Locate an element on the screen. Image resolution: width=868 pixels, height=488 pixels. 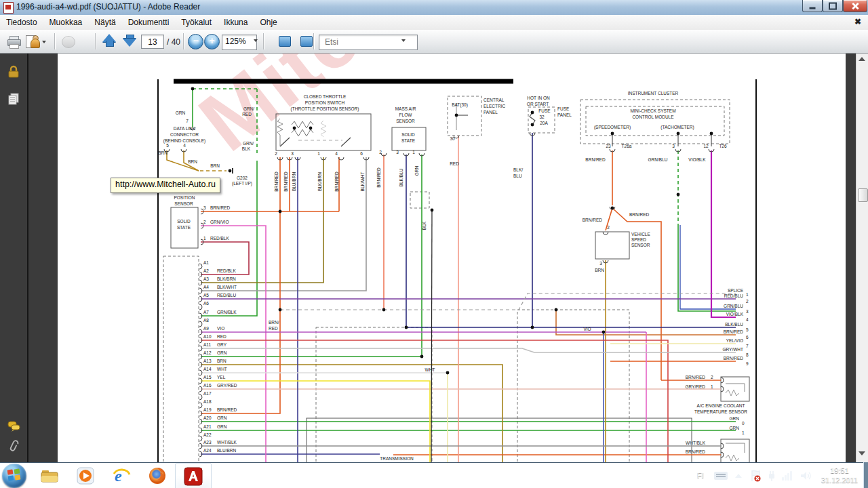
next-page-button is located at coordinates (130, 41).